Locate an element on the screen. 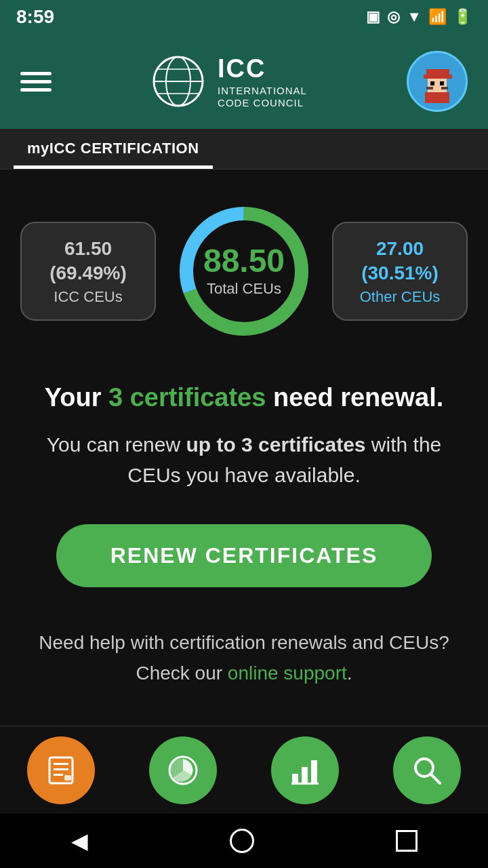 The image size is (488, 868). donut-chart: 88.50 Total CEUs is located at coordinates (244, 271).